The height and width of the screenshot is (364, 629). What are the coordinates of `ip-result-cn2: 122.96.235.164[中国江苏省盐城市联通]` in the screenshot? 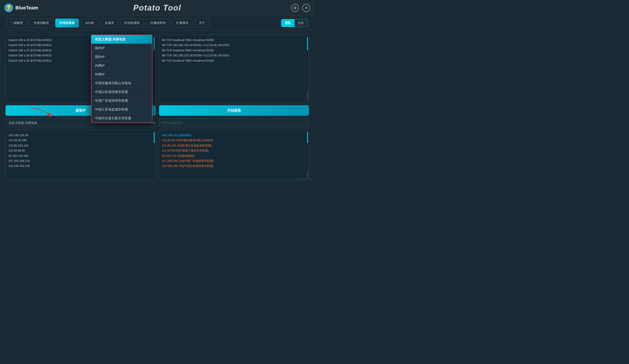 It's located at (234, 145).